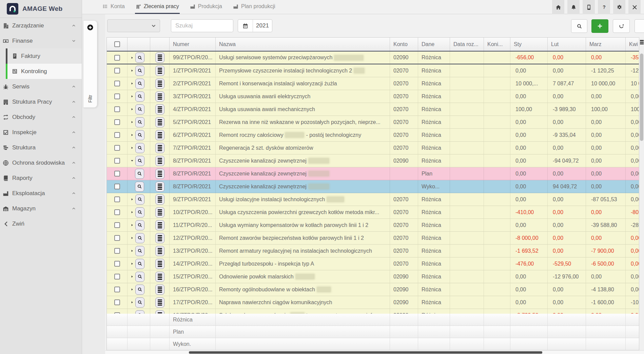 This screenshot has width=644, height=354. What do you see at coordinates (619, 7) in the screenshot?
I see `settings-button` at bounding box center [619, 7].